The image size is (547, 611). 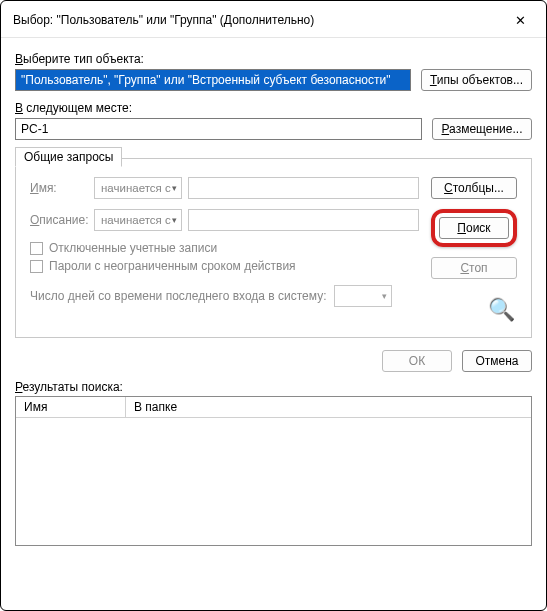 I want to click on location-value: PC-1, so click(x=218, y=129).